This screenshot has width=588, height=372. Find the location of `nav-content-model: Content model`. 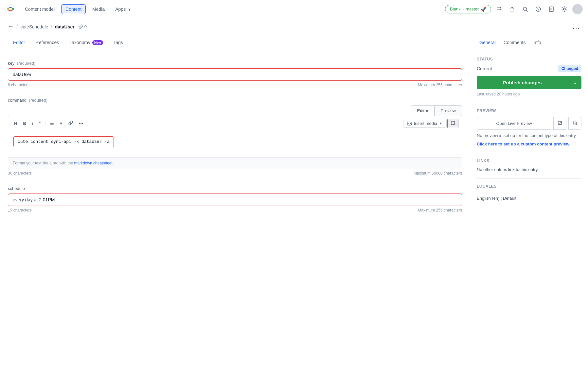

nav-content-model: Content model is located at coordinates (40, 9).